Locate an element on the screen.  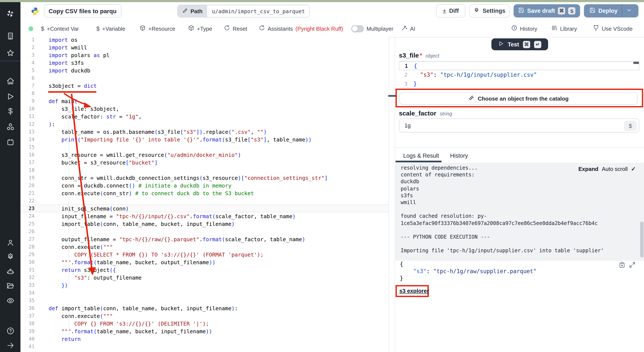
sidebar-item-runs is located at coordinates (10, 97).